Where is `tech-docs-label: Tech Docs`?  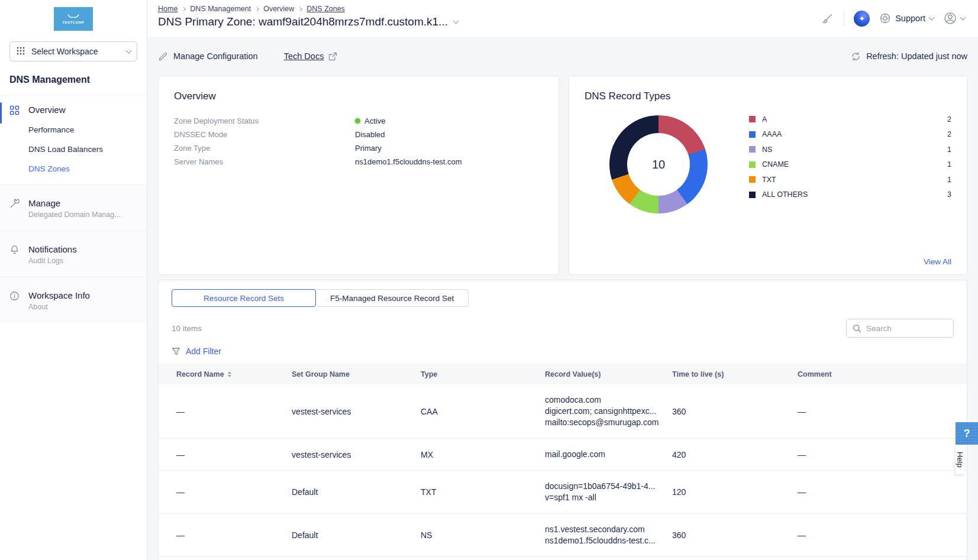 tech-docs-label: Tech Docs is located at coordinates (304, 56).